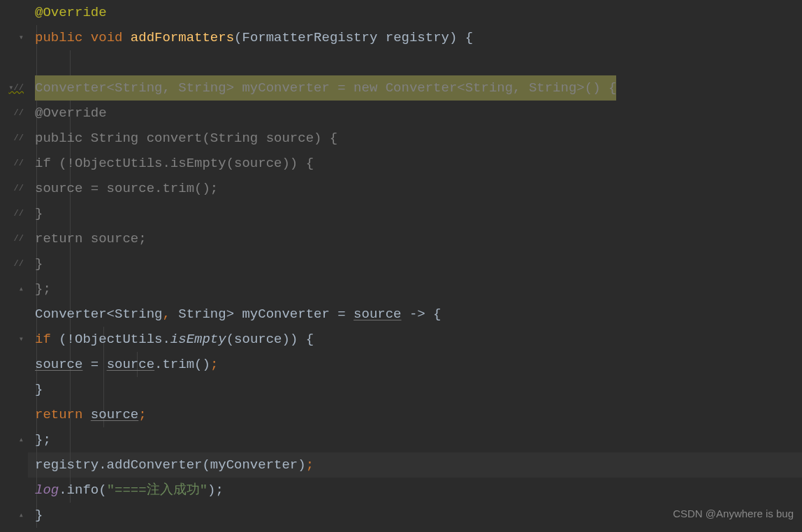  Describe the element at coordinates (71, 113) in the screenshot. I see `commented-code: @Override` at that location.